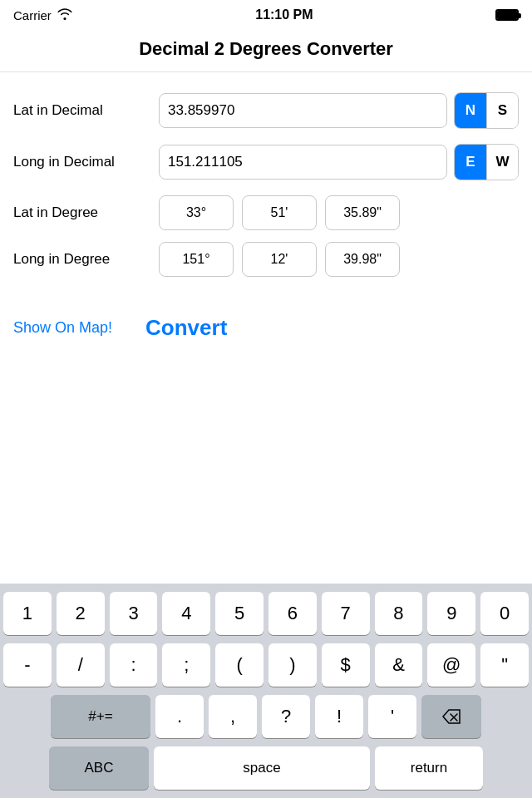 The image size is (532, 798). What do you see at coordinates (451, 613) in the screenshot?
I see `key-9: 9` at bounding box center [451, 613].